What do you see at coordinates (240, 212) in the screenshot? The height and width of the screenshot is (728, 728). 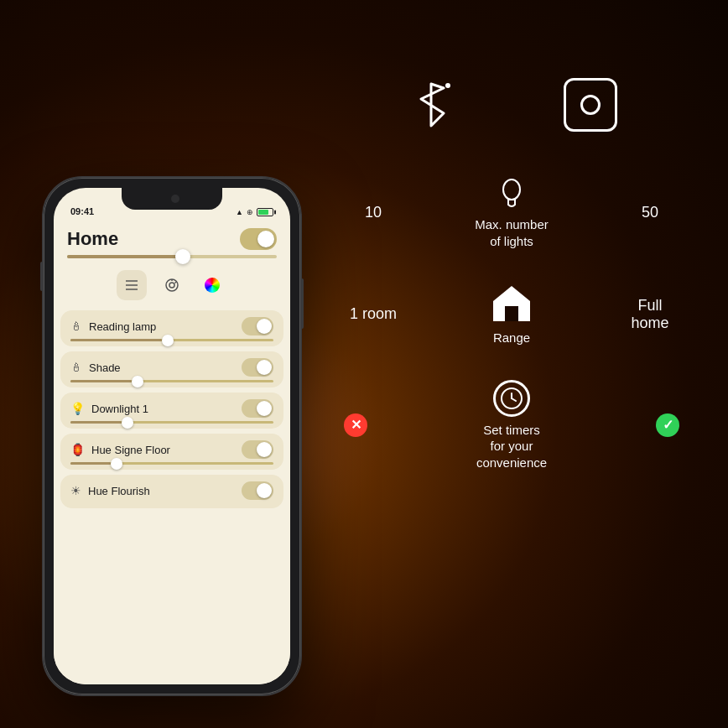 I see `signal-icon: ▲` at bounding box center [240, 212].